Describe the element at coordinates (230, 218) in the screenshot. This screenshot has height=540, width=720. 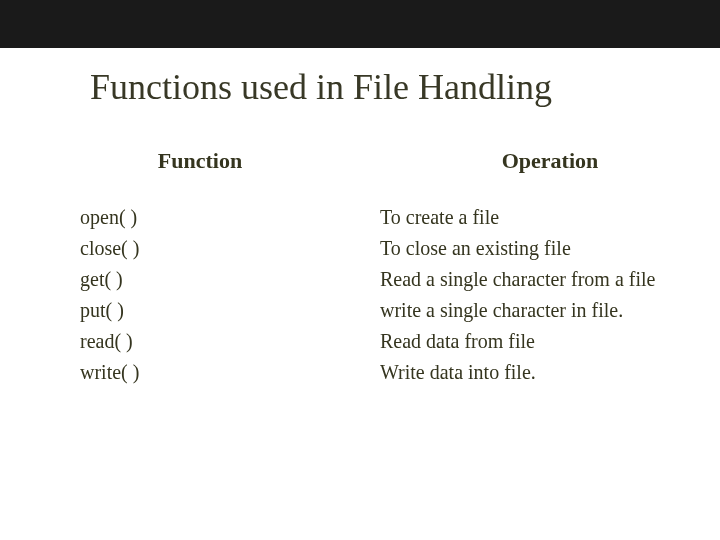
I see `table-row: open( )` at that location.